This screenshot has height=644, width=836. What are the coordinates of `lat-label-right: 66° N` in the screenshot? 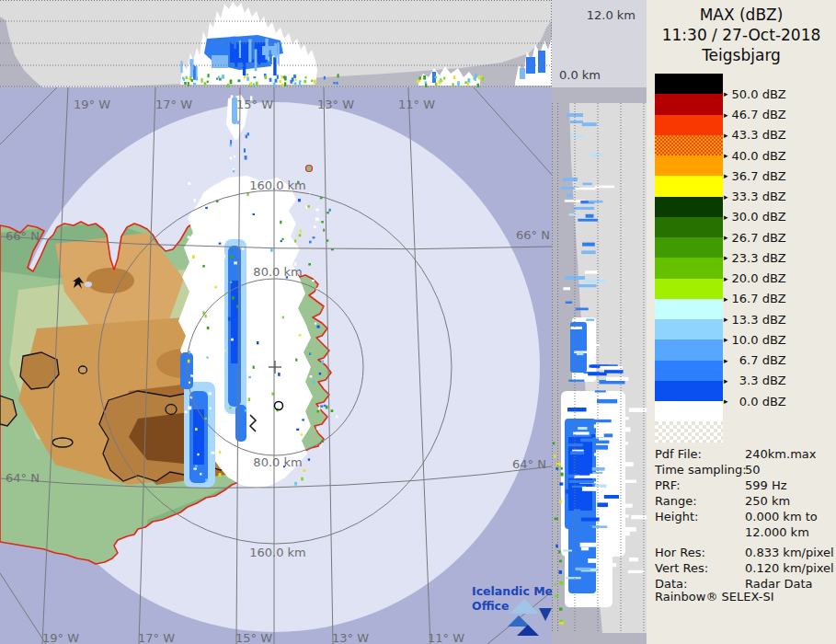 It's located at (533, 236).